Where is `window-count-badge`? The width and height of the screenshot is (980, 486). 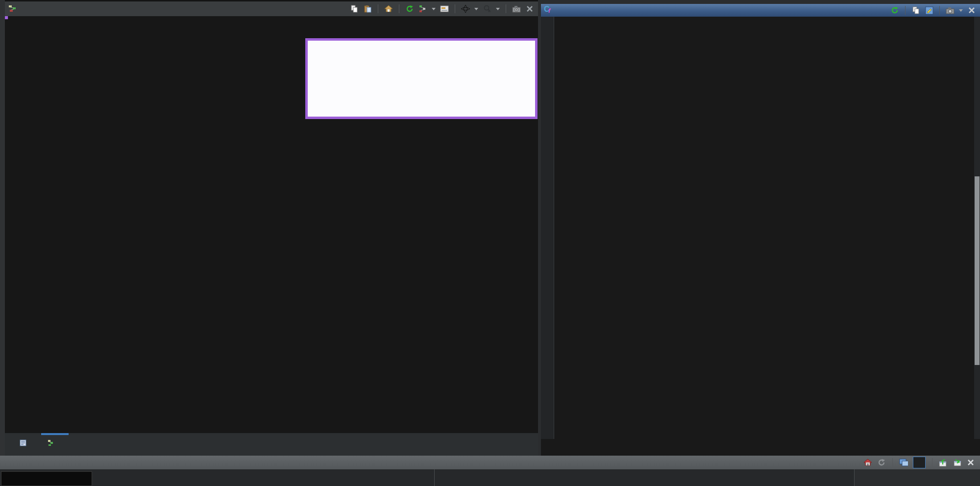
window-count-badge is located at coordinates (919, 462).